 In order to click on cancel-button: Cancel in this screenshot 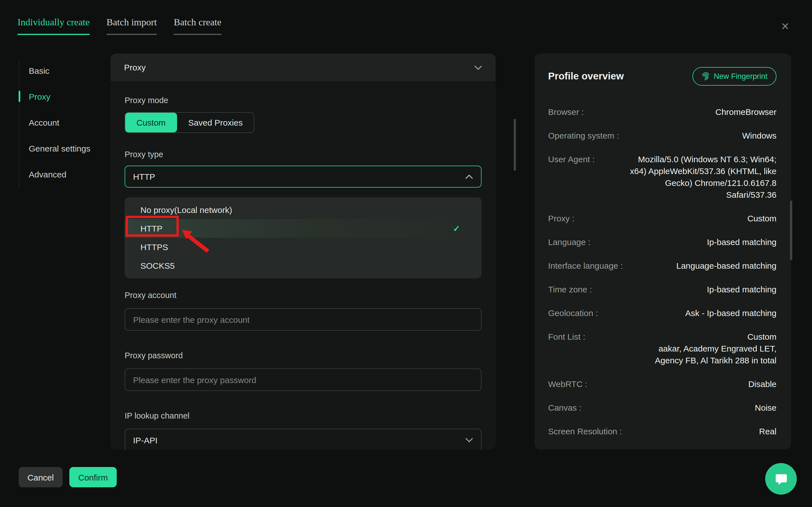, I will do `click(41, 477)`.